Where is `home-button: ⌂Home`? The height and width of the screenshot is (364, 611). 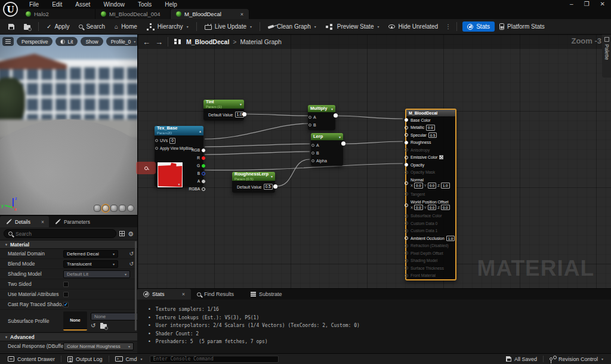
home-button: ⌂Home is located at coordinates (126, 26).